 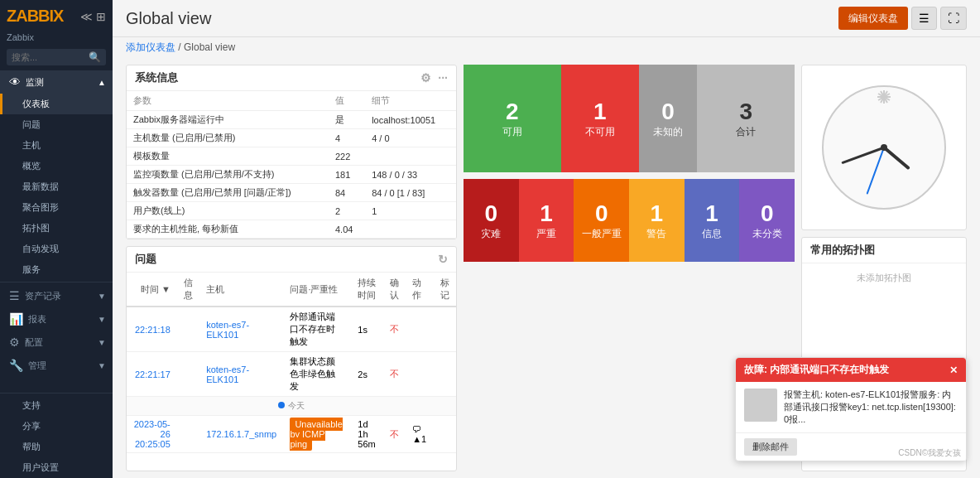 I want to click on today-separator: 今天, so click(x=291, y=406).